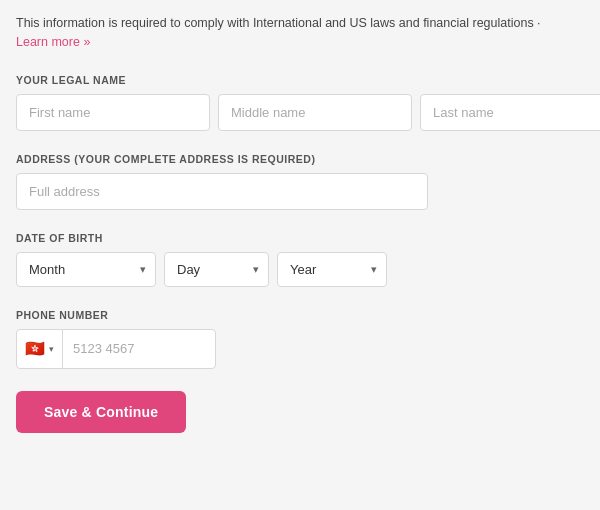 The width and height of the screenshot is (600, 510). I want to click on name-row, so click(300, 112).